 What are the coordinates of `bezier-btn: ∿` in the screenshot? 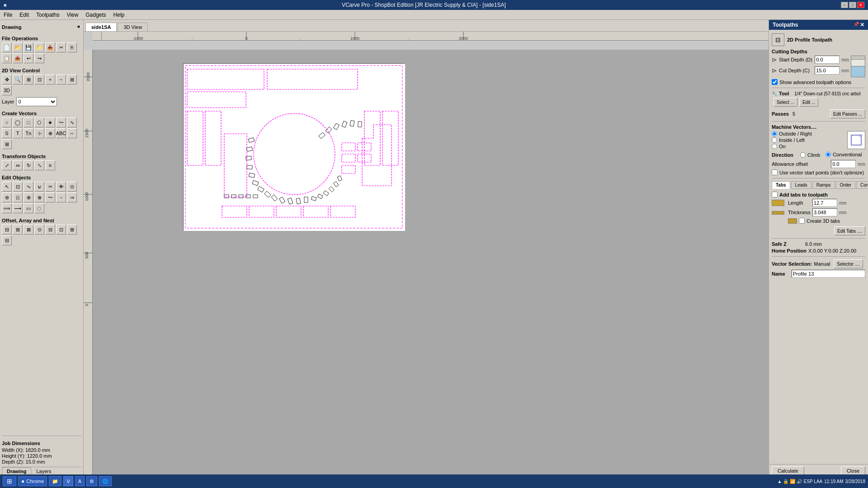 It's located at (72, 122).